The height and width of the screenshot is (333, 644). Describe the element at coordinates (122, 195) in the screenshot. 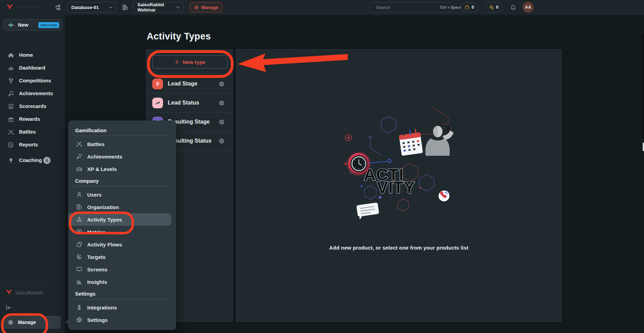

I see `menu-item-users: Users` at that location.